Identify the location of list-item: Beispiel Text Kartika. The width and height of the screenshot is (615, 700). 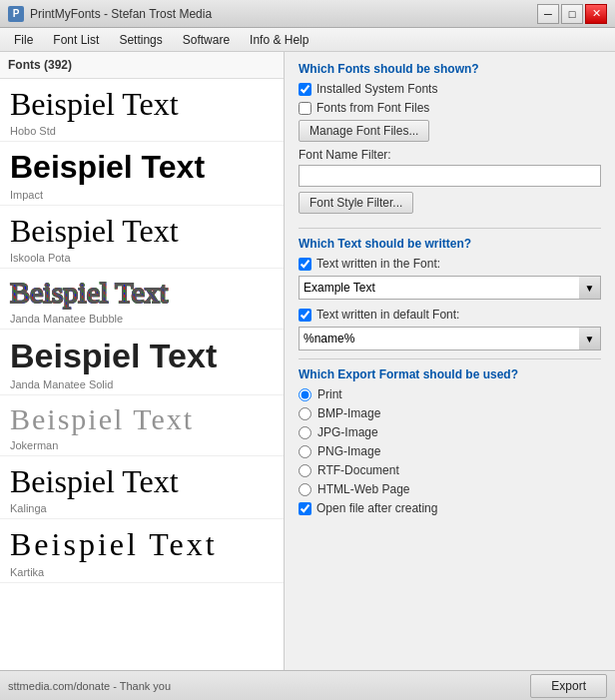
(142, 551).